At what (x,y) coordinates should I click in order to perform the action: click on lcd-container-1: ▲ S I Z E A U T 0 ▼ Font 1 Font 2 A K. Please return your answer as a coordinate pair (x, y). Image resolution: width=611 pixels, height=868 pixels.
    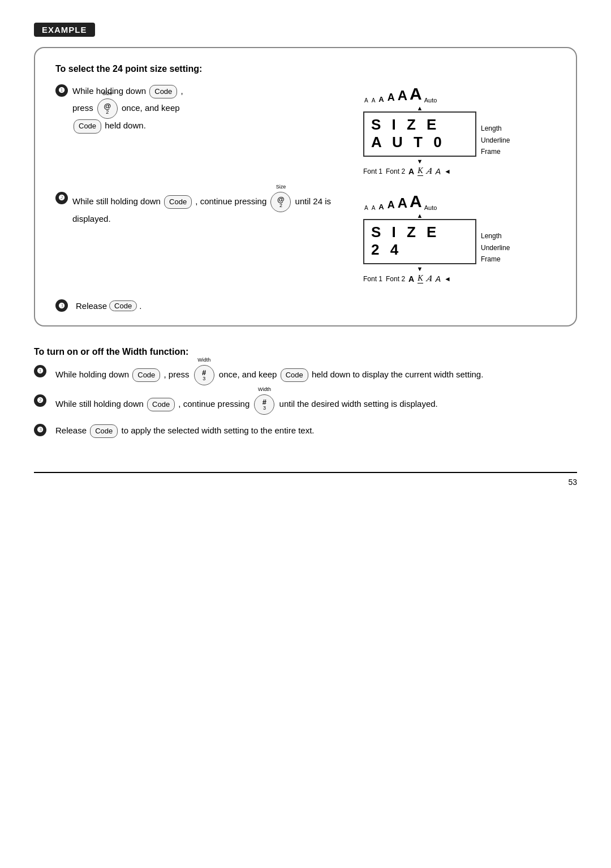
    Looking at the image, I should click on (459, 140).